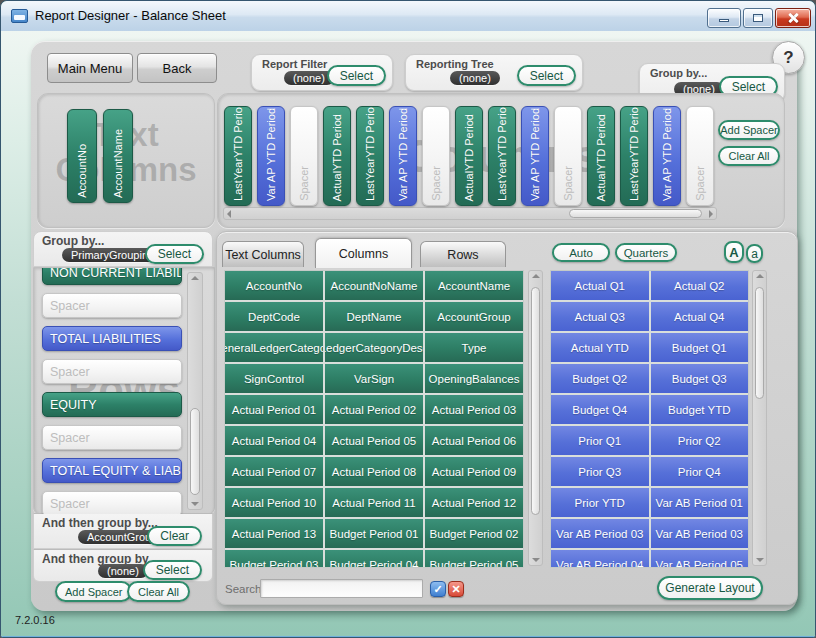 The height and width of the screenshot is (638, 816). What do you see at coordinates (342, 588) in the screenshot?
I see `search-input` at bounding box center [342, 588].